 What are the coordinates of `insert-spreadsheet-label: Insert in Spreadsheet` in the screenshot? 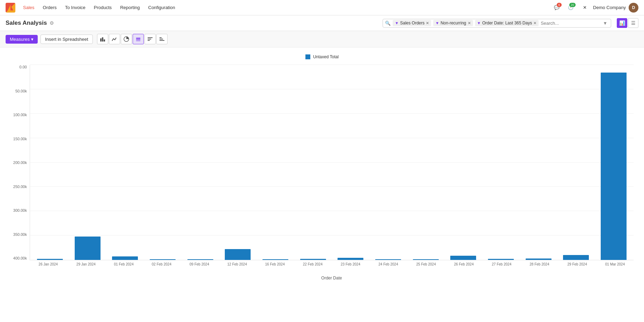 It's located at (67, 39).